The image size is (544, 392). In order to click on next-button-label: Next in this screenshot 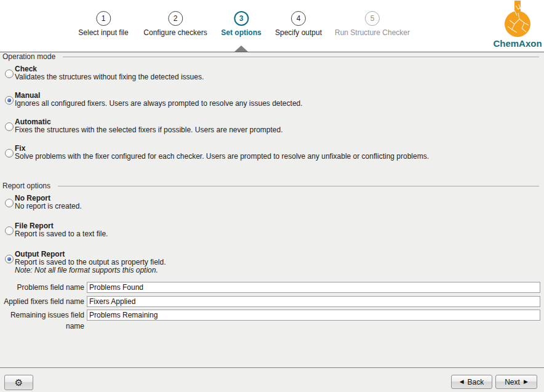, I will do `click(512, 382)`.